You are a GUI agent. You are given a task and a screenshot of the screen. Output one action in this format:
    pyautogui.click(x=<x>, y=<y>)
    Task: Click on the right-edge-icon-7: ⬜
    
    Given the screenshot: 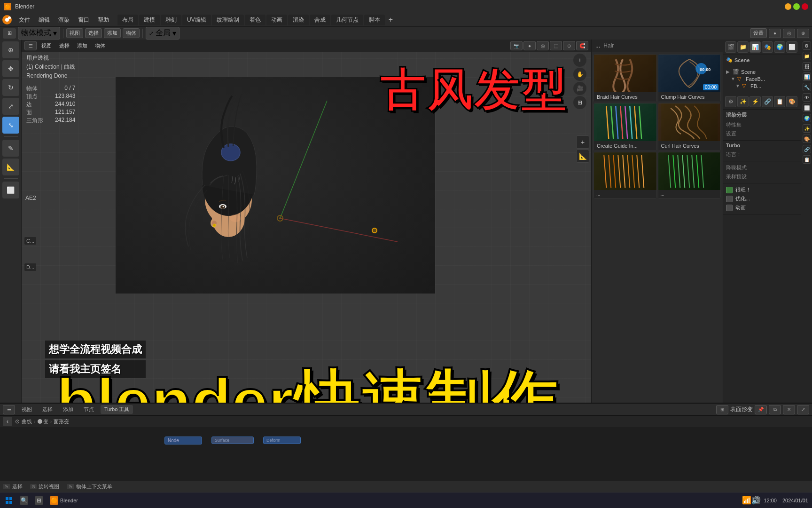 What is the action you would take?
    pyautogui.click(x=807, y=108)
    